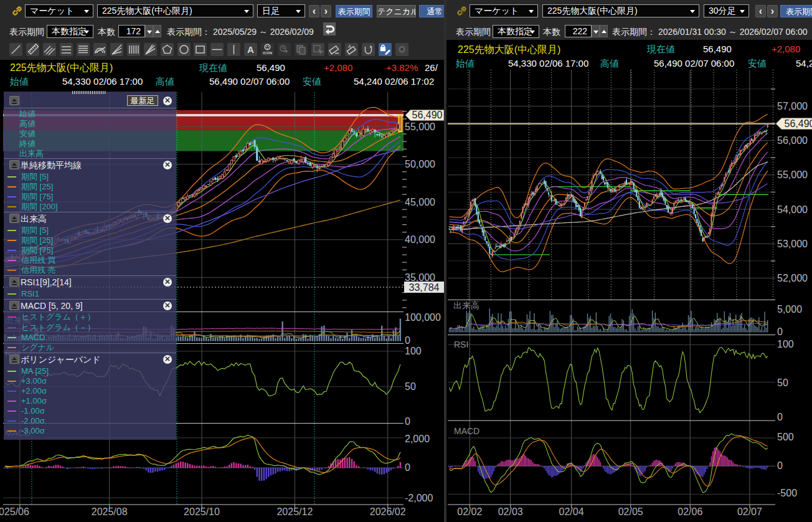  What do you see at coordinates (110, 512) in the screenshot?
I see `svg-text: 2025/08` at bounding box center [110, 512].